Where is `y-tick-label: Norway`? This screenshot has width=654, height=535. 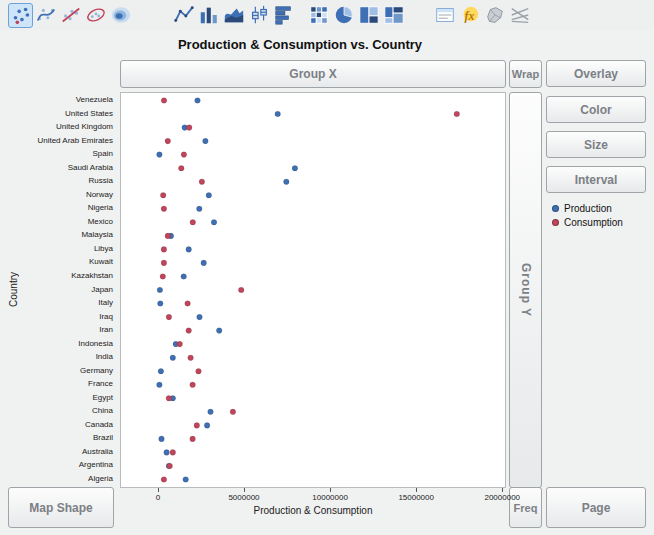
y-tick-label: Norway is located at coordinates (56, 194).